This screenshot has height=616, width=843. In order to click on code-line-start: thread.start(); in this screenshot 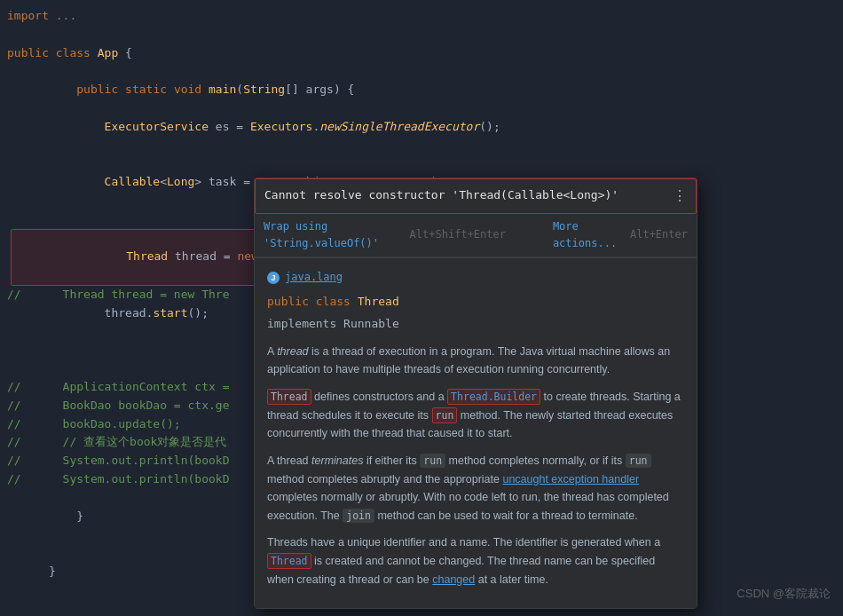, I will do `click(126, 323)`.